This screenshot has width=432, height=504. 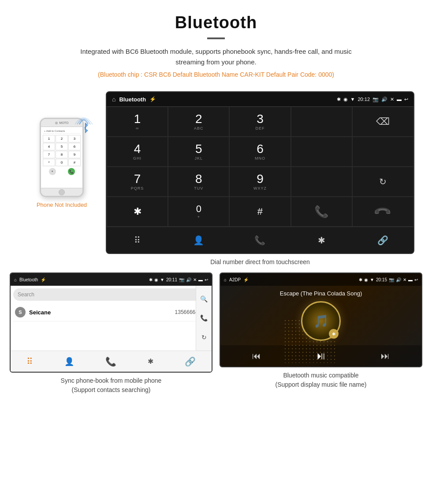 What do you see at coordinates (138, 182) in the screenshot?
I see `key-7: 7 PQRS` at bounding box center [138, 182].